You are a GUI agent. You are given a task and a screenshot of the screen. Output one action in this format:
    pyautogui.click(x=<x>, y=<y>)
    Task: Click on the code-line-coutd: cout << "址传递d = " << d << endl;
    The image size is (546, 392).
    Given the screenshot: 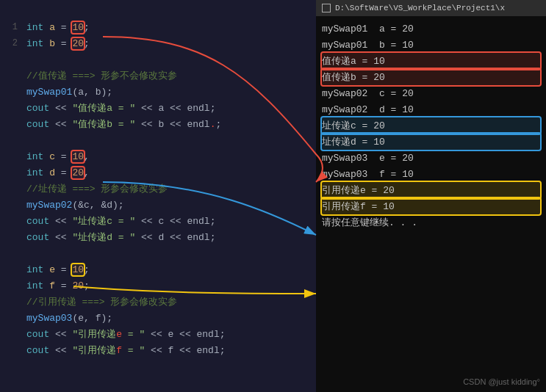 What is the action you would take?
    pyautogui.click(x=158, y=237)
    